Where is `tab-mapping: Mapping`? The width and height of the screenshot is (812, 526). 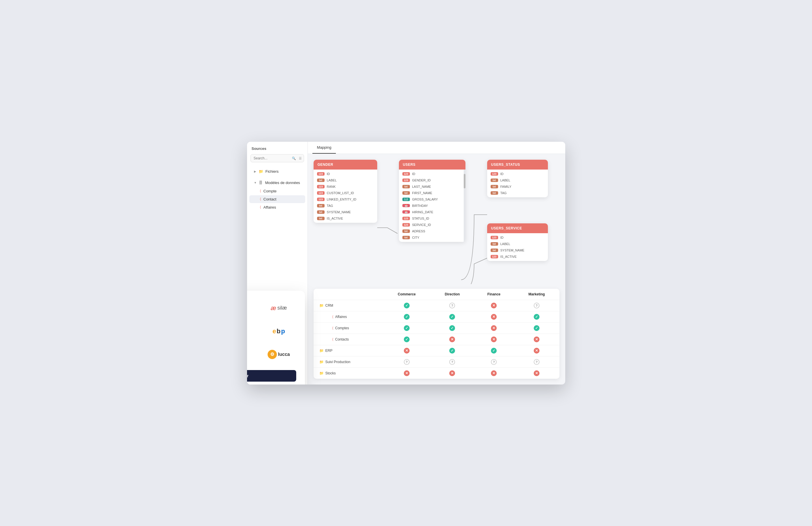
tab-mapping: Mapping is located at coordinates (324, 147).